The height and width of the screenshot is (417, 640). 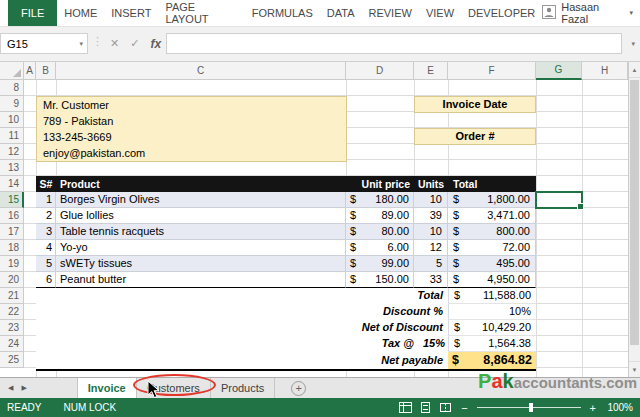 What do you see at coordinates (114, 44) in the screenshot?
I see `cancel-icon: ✕` at bounding box center [114, 44].